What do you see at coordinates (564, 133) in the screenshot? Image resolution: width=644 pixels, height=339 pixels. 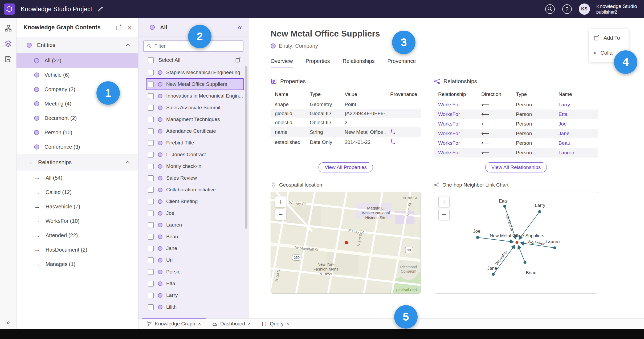 I see `entity-link: Jane` at bounding box center [564, 133].